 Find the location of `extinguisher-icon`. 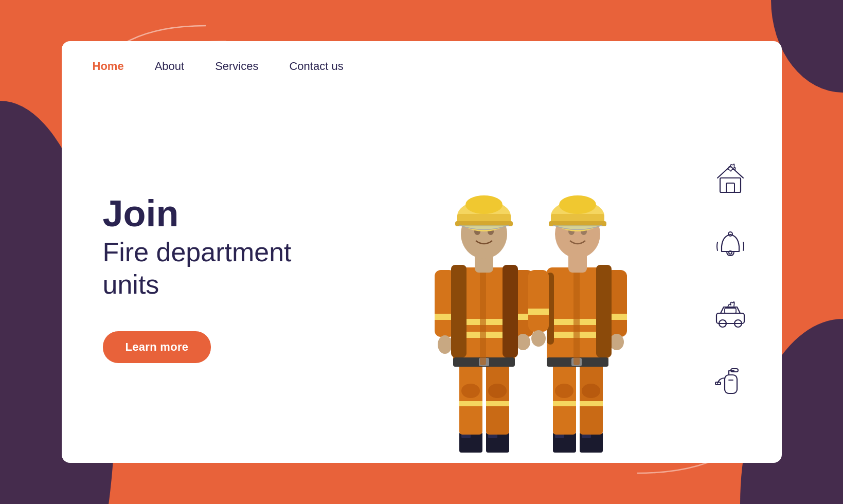

extinguisher-icon is located at coordinates (730, 379).